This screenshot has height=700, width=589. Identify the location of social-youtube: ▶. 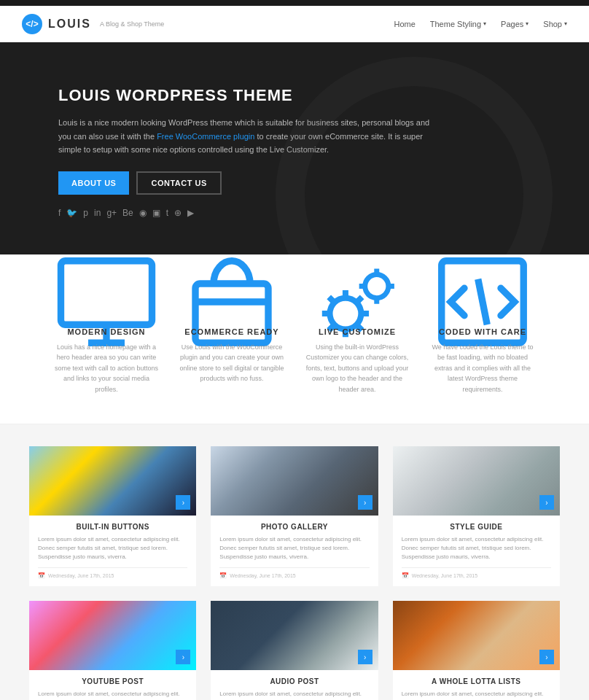
(191, 213).